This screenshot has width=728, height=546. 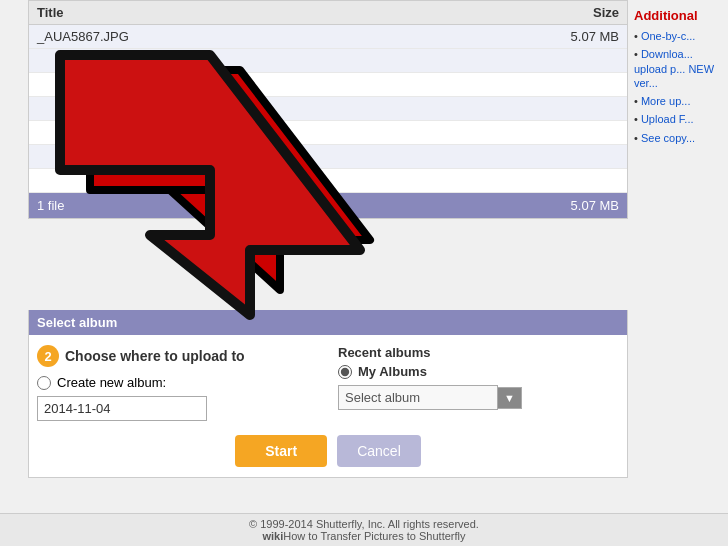 What do you see at coordinates (478, 398) in the screenshot?
I see `select-dropdown: Select album ▼` at bounding box center [478, 398].